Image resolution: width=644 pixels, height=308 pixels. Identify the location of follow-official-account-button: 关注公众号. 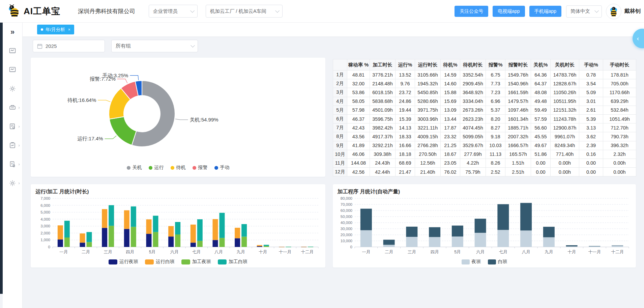
(471, 11).